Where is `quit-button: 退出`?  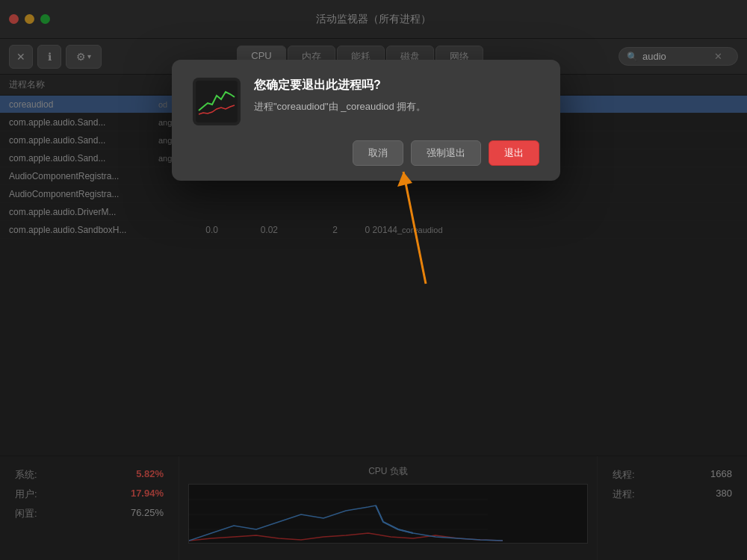
quit-button: 退出 is located at coordinates (514, 153).